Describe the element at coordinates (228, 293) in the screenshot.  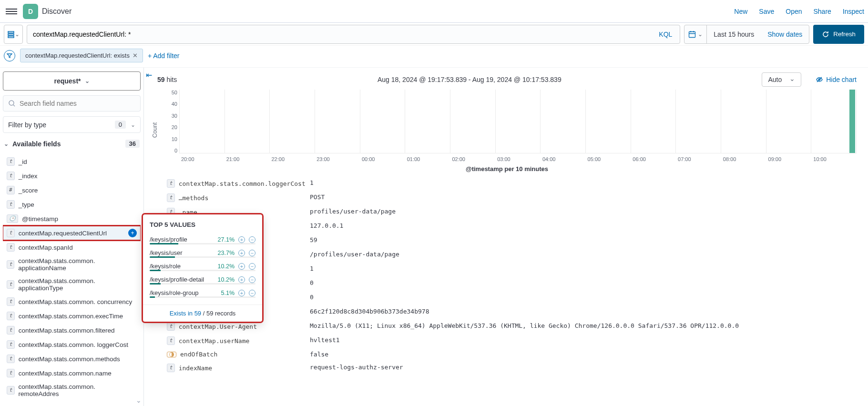
I see `top-value-pct: 5.1%` at that location.